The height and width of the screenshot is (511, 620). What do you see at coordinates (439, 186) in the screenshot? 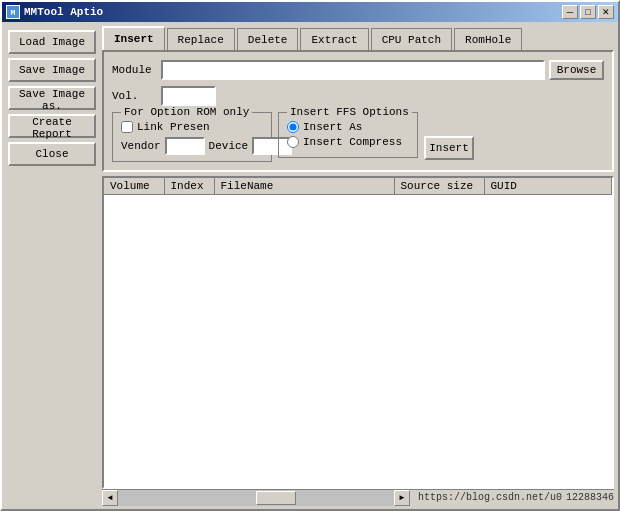
I see `source-size-col-header: Source size` at bounding box center [439, 186].